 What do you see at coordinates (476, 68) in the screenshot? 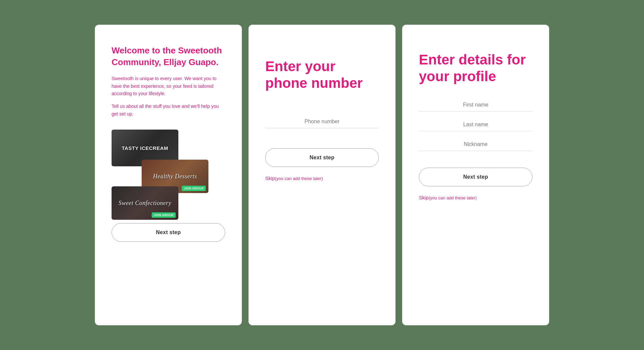
I see `details-title: Enter details for your profile` at bounding box center [476, 68].